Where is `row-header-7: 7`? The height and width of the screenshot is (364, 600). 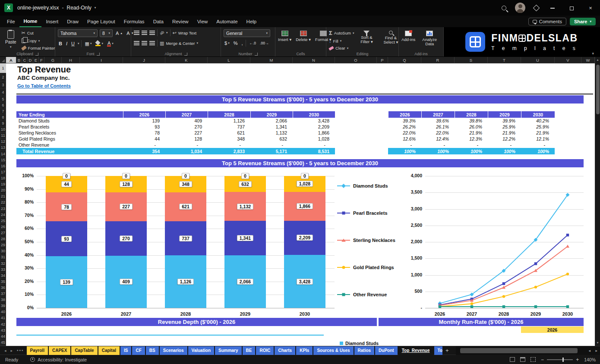 row-header-7: 7 is located at coordinates (3, 111).